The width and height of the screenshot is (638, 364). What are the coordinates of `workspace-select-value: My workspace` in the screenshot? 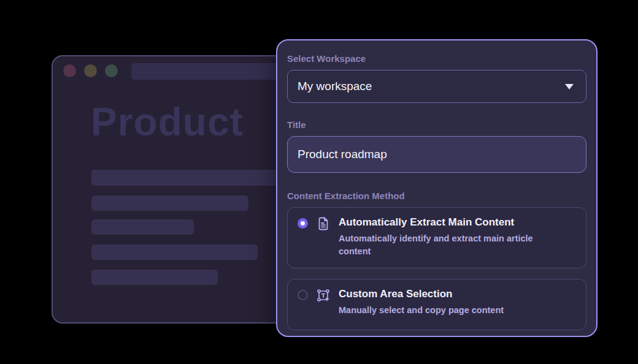 It's located at (335, 86).